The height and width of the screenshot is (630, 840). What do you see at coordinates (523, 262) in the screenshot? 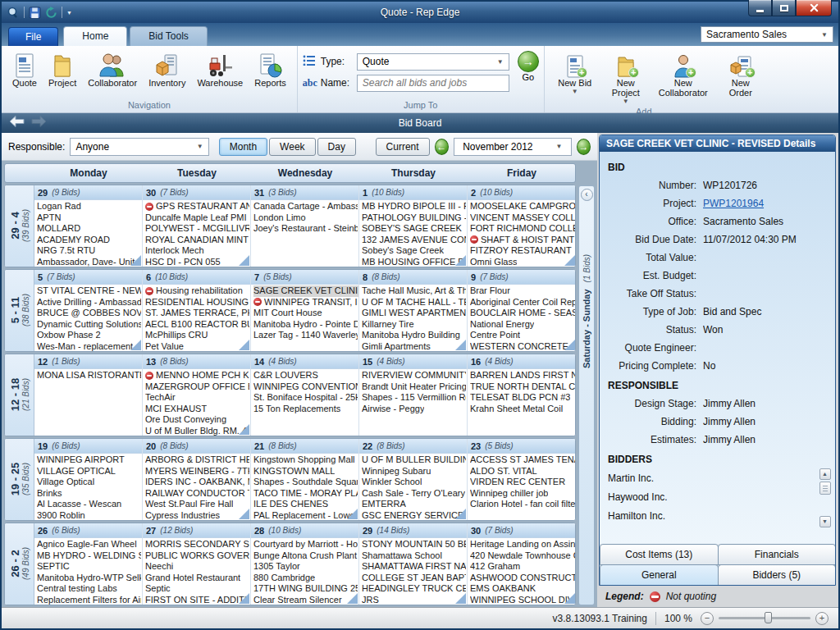
I see `bid-item: Omni Glass` at bounding box center [523, 262].